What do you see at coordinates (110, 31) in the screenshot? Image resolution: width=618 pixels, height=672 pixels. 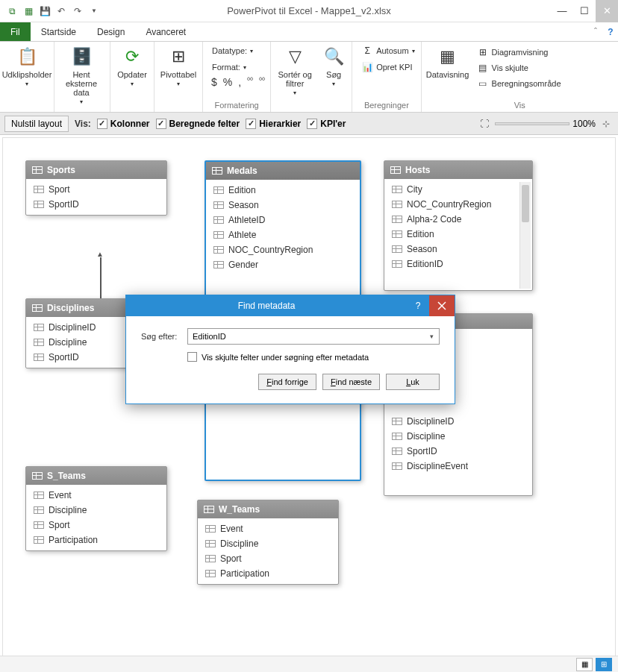 I see `tab-design: Design` at bounding box center [110, 31].